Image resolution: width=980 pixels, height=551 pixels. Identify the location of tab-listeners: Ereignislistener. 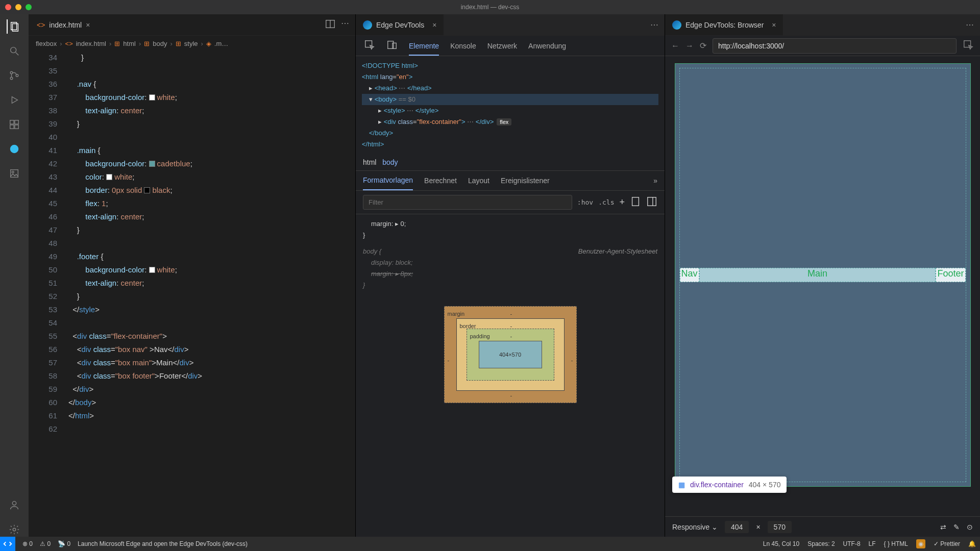
(525, 181).